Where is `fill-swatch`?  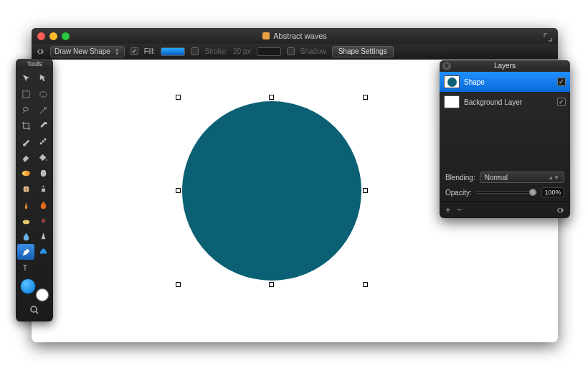
fill-swatch is located at coordinates (173, 52).